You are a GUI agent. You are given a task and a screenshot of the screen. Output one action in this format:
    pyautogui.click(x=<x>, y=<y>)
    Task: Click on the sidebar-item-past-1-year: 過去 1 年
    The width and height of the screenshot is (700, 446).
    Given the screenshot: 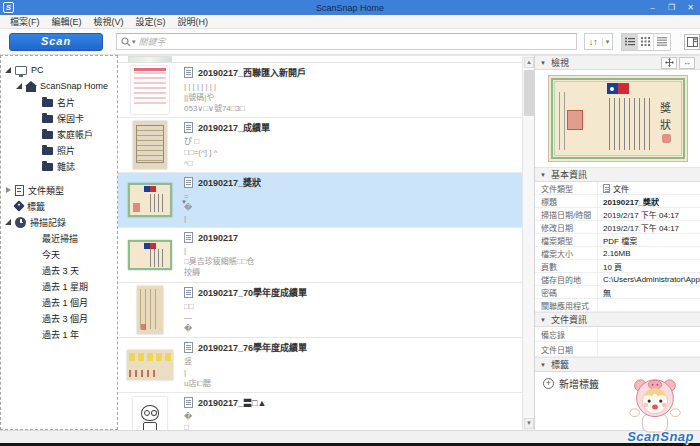 What is the action you would take?
    pyautogui.click(x=59, y=334)
    